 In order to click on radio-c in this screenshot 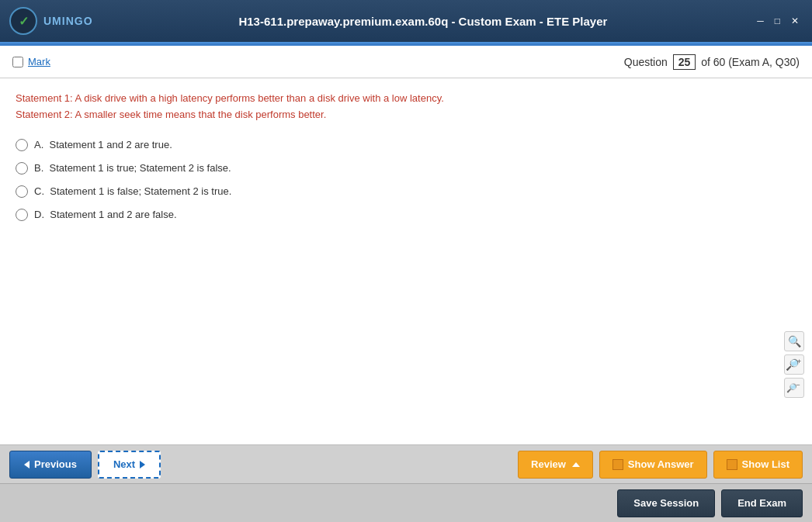, I will do `click(22, 192)`.